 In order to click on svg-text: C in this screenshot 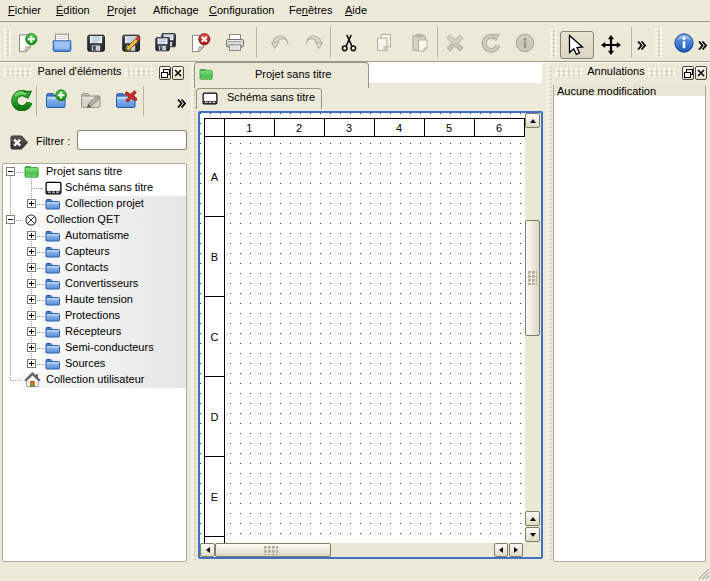, I will do `click(215, 337)`.